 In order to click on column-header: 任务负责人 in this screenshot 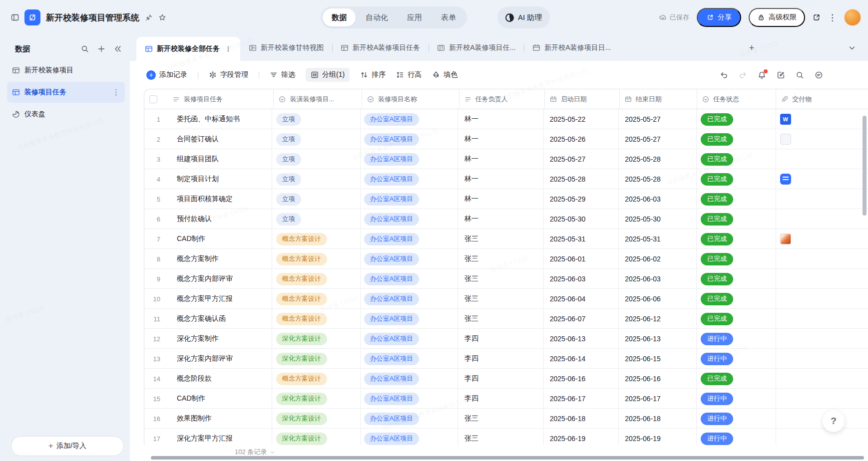, I will do `click(501, 99)`.